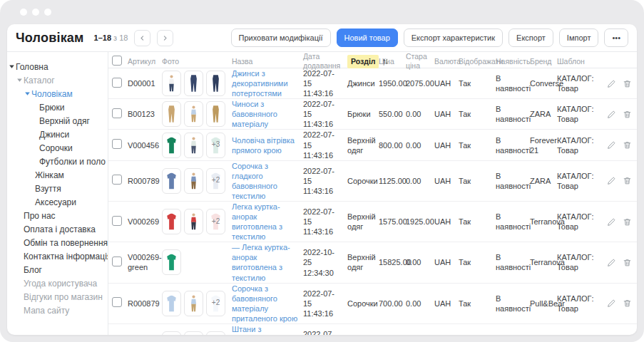 This screenshot has width=644, height=342. I want to click on sidebar-item-label: Відгуки про магазин, so click(63, 297).